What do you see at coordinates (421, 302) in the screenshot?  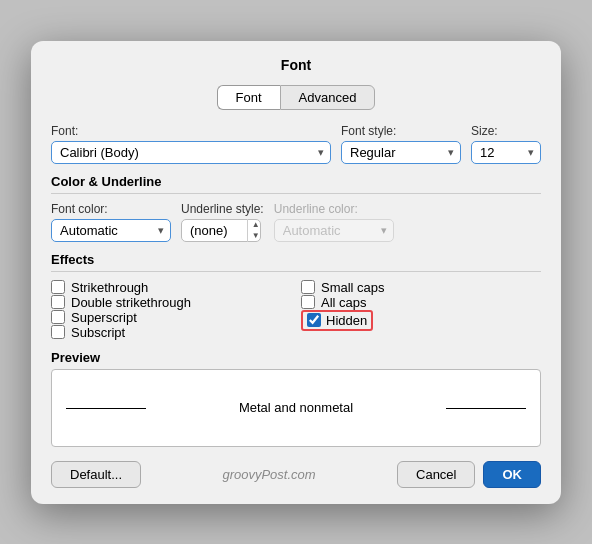 I see `all-caps-row: All caps` at bounding box center [421, 302].